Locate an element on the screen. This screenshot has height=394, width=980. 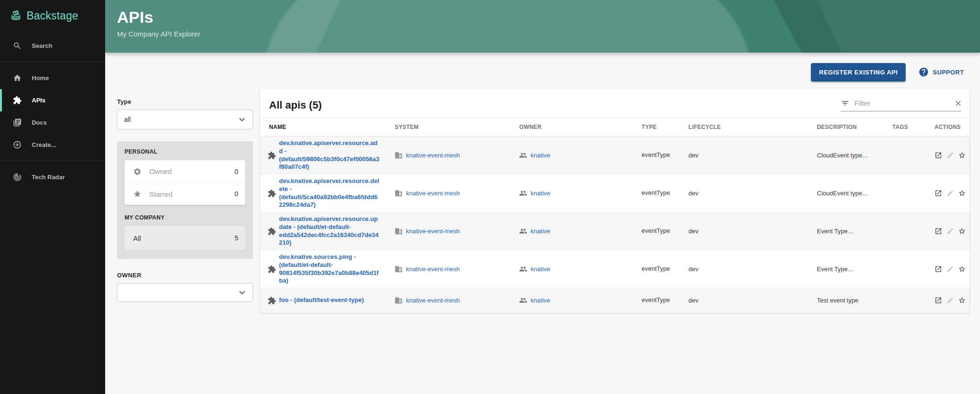
sidebar-item-tech-radar: Tech Radar is located at coordinates (53, 177).